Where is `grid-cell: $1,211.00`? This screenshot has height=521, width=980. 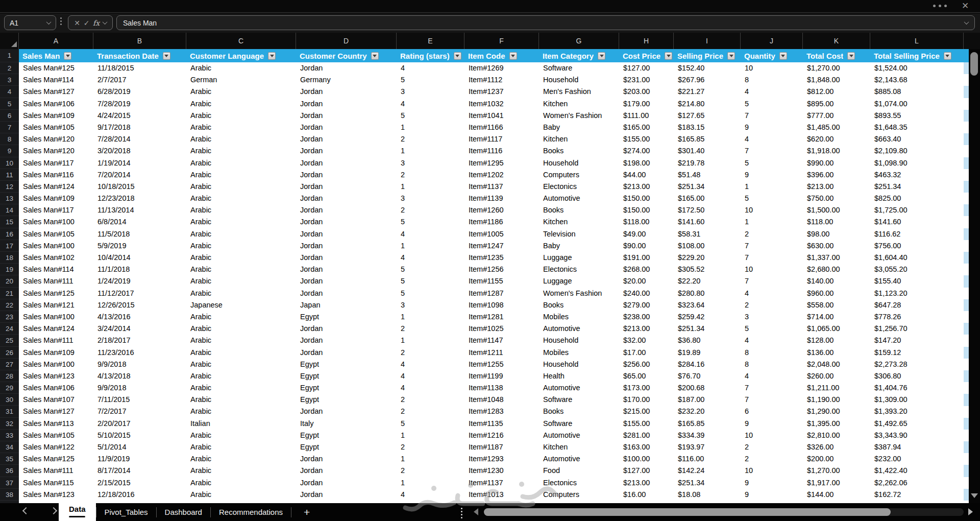
grid-cell: $1,211.00 is located at coordinates (837, 388).